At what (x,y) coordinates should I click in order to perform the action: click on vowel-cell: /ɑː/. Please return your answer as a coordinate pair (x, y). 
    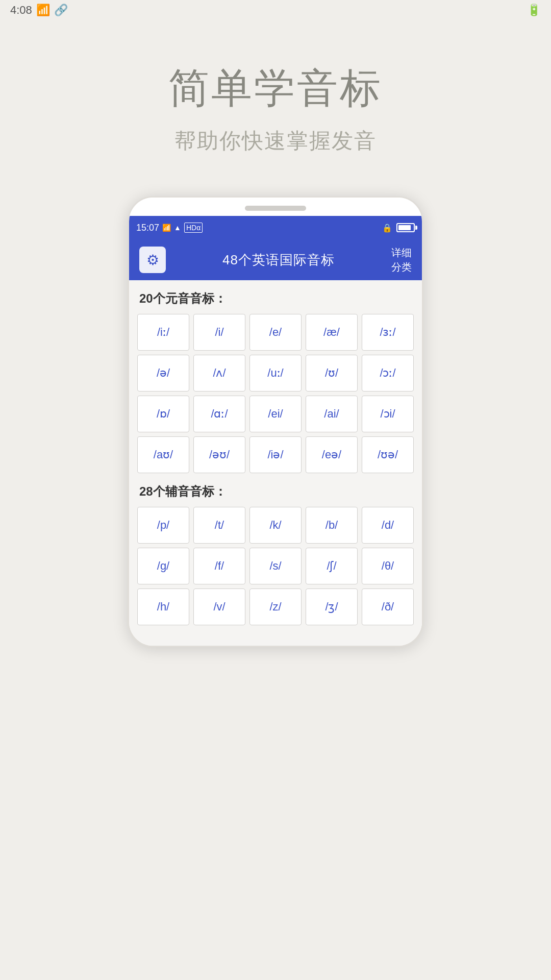
    Looking at the image, I should click on (219, 414).